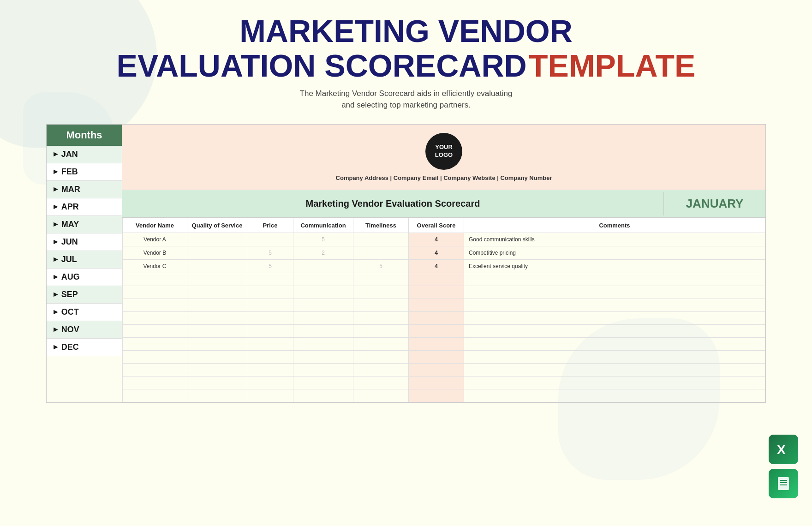 The height and width of the screenshot is (526, 812). I want to click on sidebar-item-jun: ►JUN, so click(84, 242).